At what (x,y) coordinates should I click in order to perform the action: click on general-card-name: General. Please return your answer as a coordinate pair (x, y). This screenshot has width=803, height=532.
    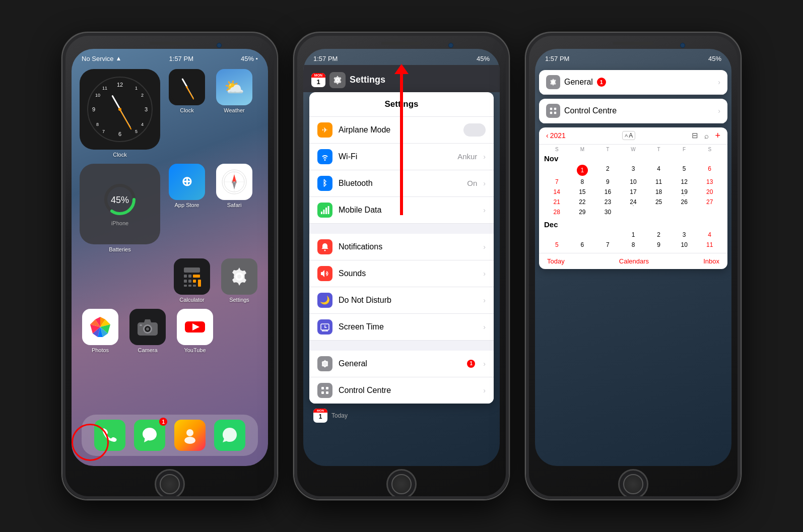
    Looking at the image, I should click on (578, 82).